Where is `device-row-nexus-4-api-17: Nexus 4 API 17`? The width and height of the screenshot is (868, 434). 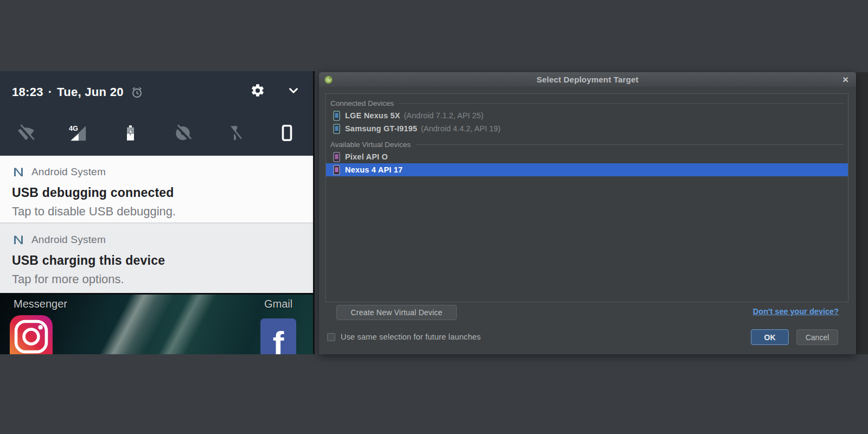
device-row-nexus-4-api-17: Nexus 4 API 17 is located at coordinates (587, 170).